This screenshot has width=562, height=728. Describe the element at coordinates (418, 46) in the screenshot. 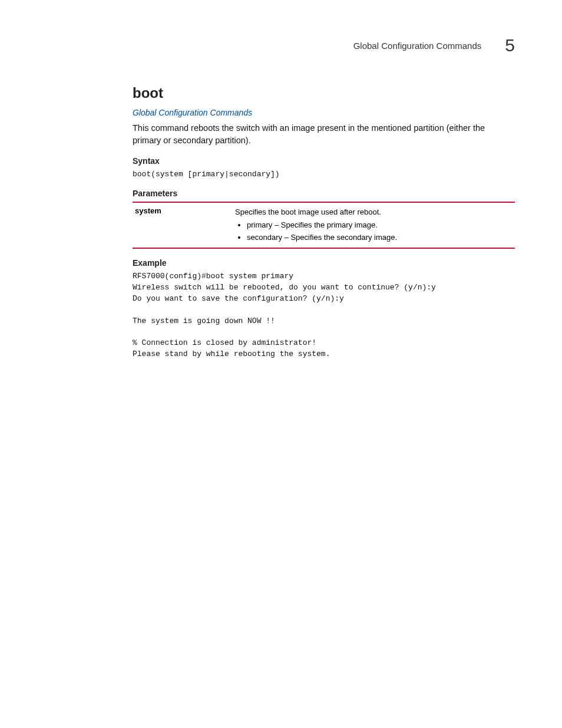

I see `header-title: Global Configuration Commands` at that location.